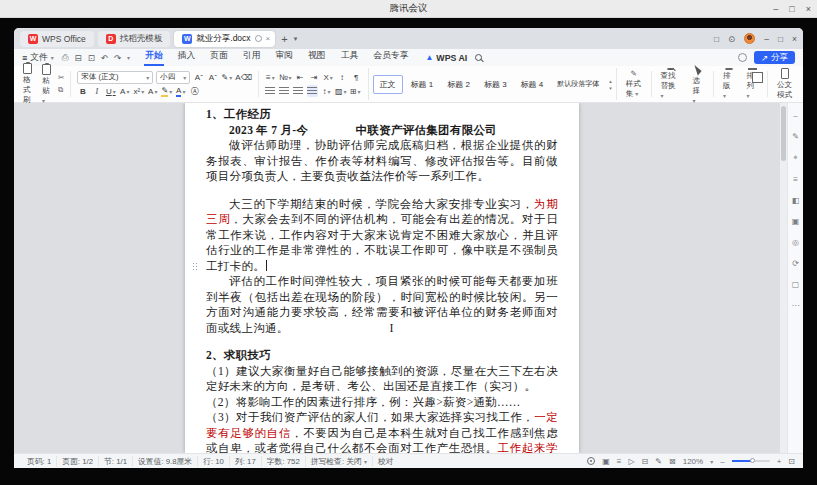  I want to click on quickbar-more-icon: ▾, so click(128, 58).